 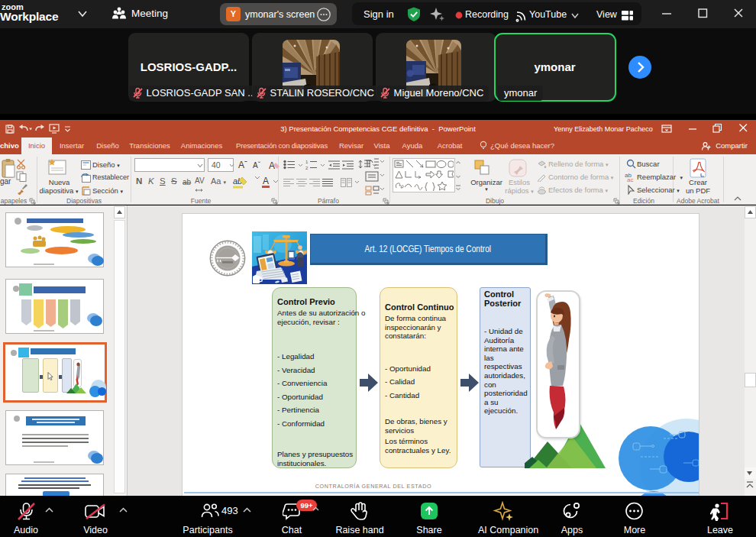 I want to click on svg-text: A, so click(x=272, y=166).